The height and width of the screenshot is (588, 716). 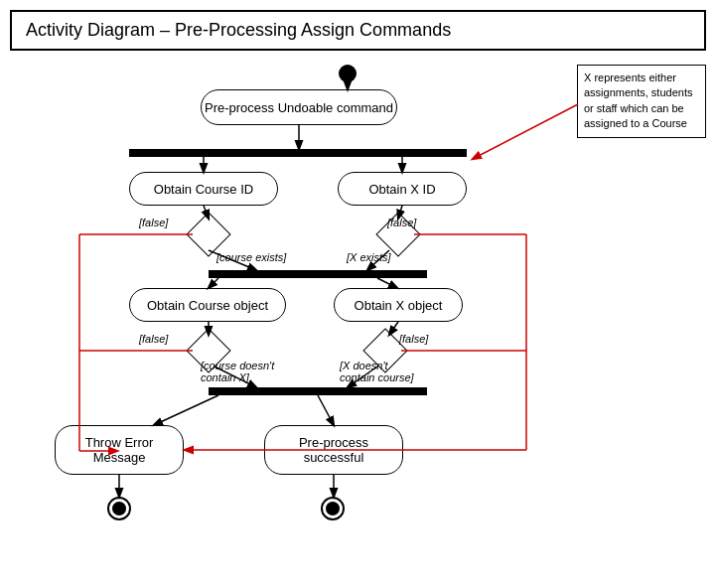 I want to click on label-false2: [false], so click(x=401, y=222).